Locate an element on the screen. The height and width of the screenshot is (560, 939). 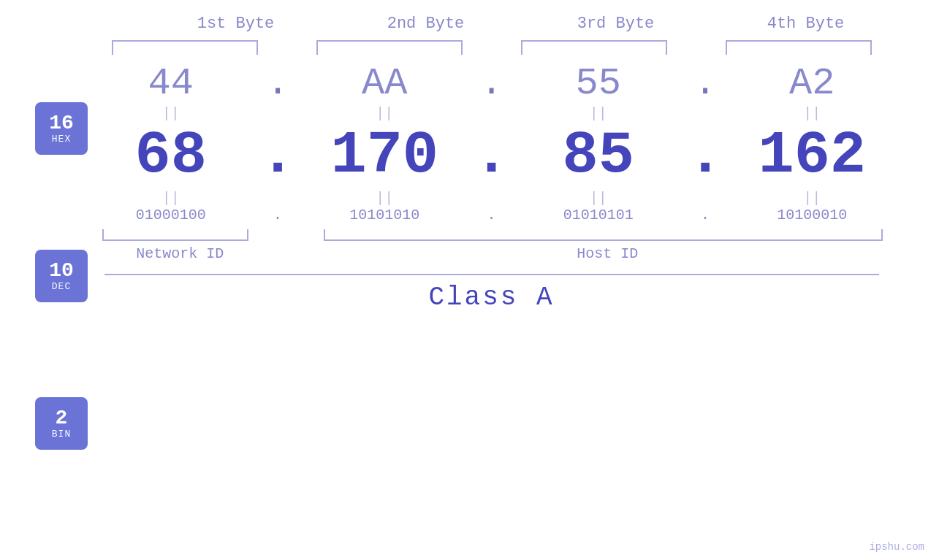
bin-badge-number: 2 is located at coordinates (61, 418).